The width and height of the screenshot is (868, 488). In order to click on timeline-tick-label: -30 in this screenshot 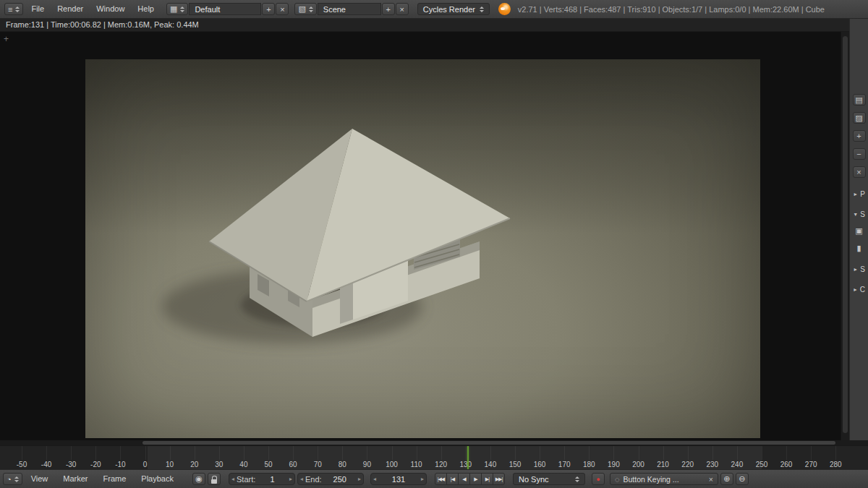, I will do `click(71, 464)`.